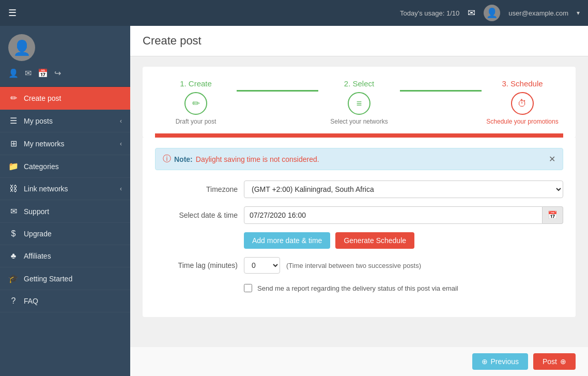  I want to click on page-title: Create post, so click(359, 41).